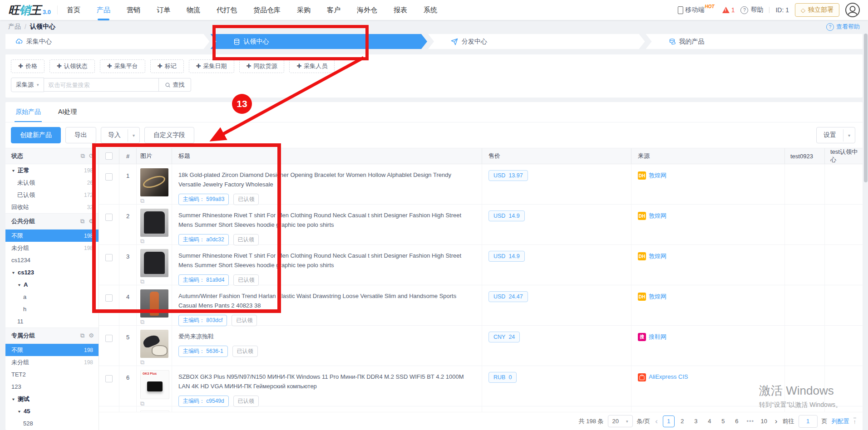  What do you see at coordinates (817, 10) in the screenshot?
I see `deploy-button: ◇ 独立部署` at bounding box center [817, 10].